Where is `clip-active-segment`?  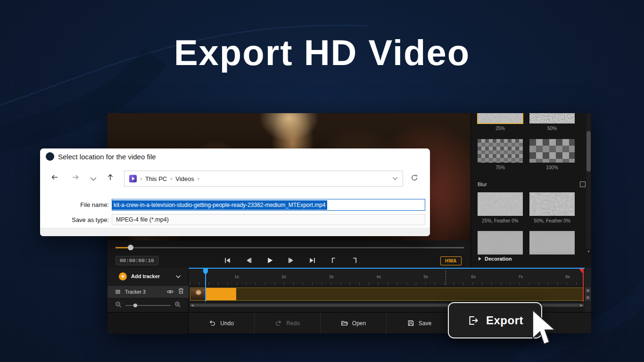
clip-active-segment is located at coordinates (221, 294).